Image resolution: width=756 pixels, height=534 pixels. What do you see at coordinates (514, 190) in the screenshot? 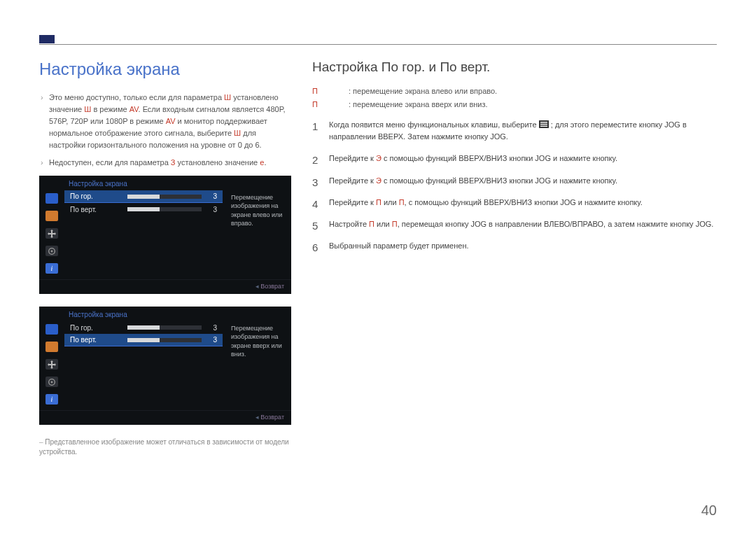
I see `step-list: Когда появится меню функциональных клави…` at bounding box center [514, 190].